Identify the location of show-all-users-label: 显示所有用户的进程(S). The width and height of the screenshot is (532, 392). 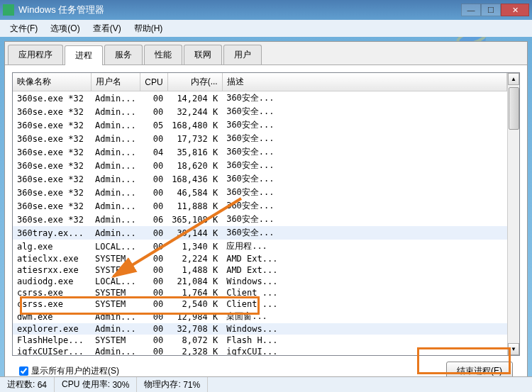
(75, 371).